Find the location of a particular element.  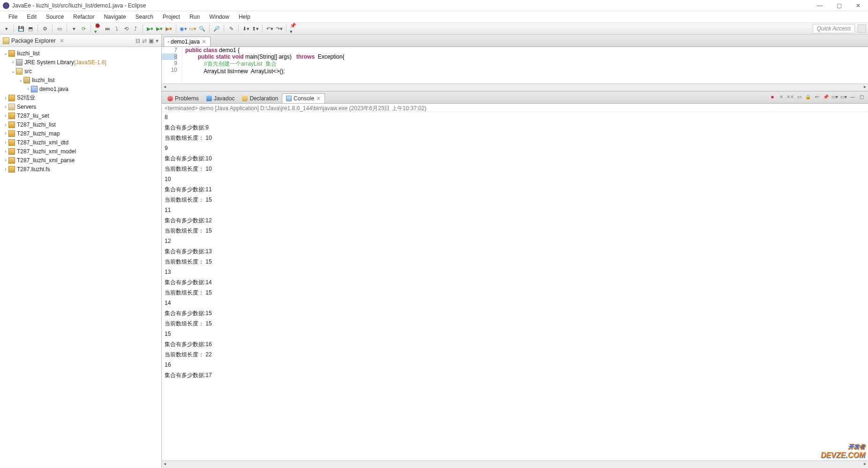

save-all-icon: ⬒ is located at coordinates (30, 29).